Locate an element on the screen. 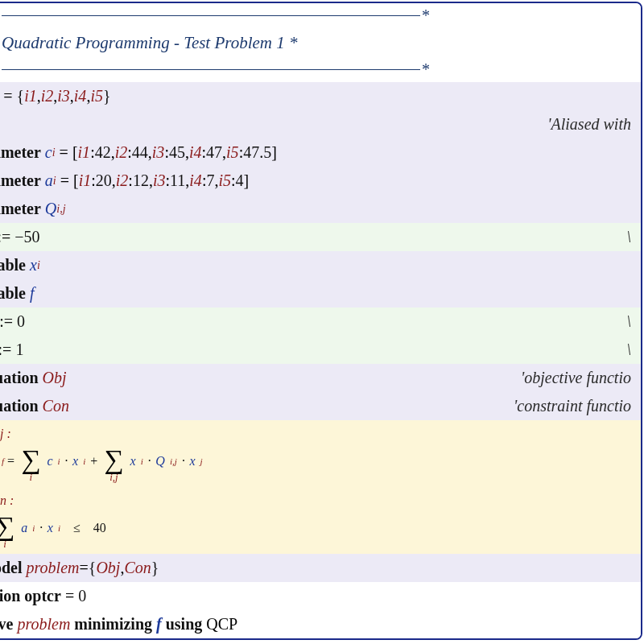 Image resolution: width=644 pixels, height=644 pixels. assign-xup: P := 1 \ is located at coordinates (320, 349).